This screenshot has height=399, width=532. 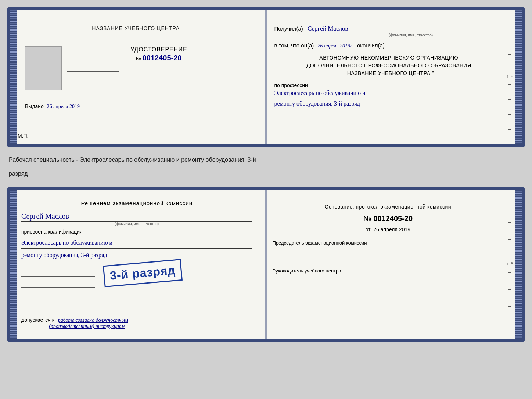 I want to click on cert2-num-prefix: №, so click(x=367, y=218).